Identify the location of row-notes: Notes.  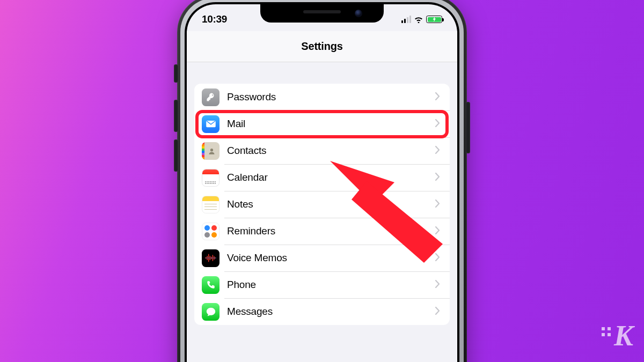
(322, 204).